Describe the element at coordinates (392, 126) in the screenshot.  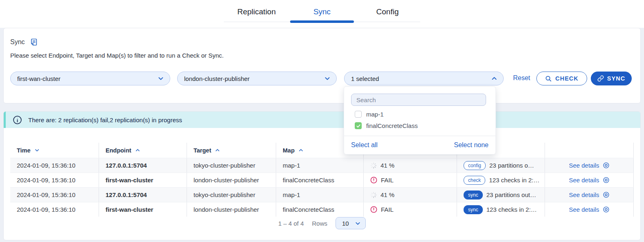
I see `map-option-label: finalConcreteClass` at that location.